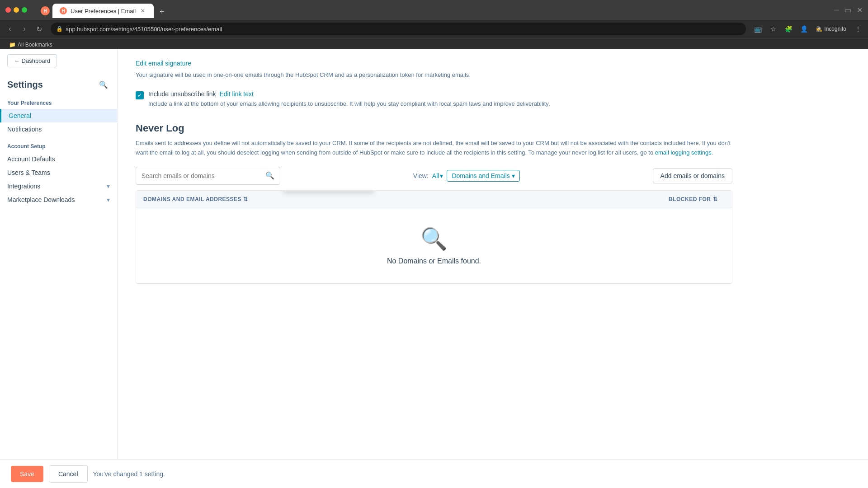 This screenshot has width=868, height=488. What do you see at coordinates (108, 186) in the screenshot?
I see `integrations-expand-icon: ▾` at bounding box center [108, 186].